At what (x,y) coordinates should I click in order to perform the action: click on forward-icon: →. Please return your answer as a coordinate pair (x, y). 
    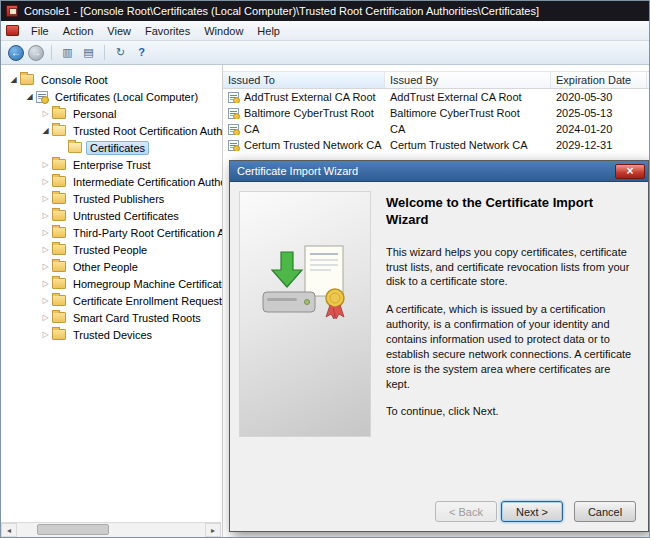
    Looking at the image, I should click on (36, 53).